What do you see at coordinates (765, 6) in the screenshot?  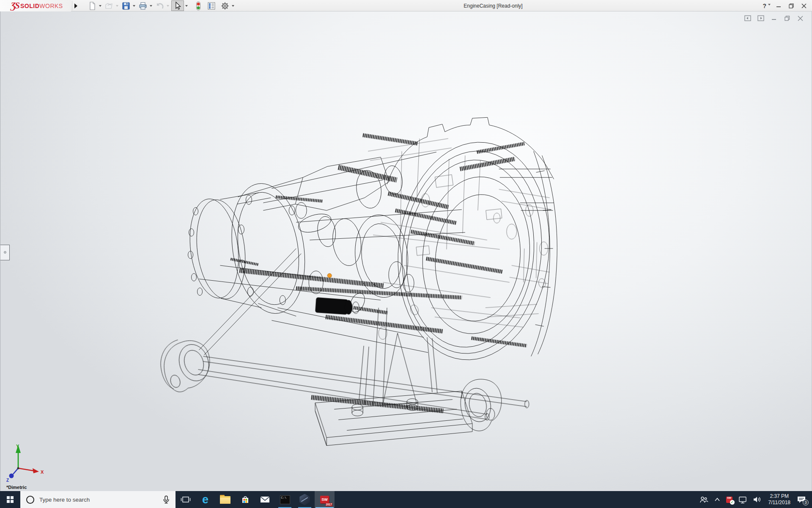 I see `help-button: ?` at bounding box center [765, 6].